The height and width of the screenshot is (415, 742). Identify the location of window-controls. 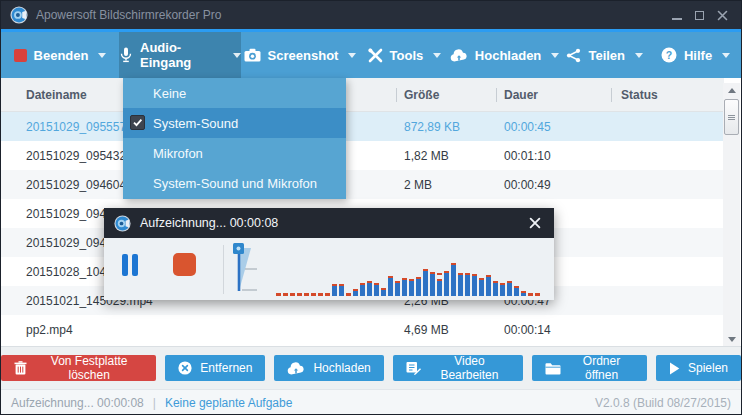
(702, 16).